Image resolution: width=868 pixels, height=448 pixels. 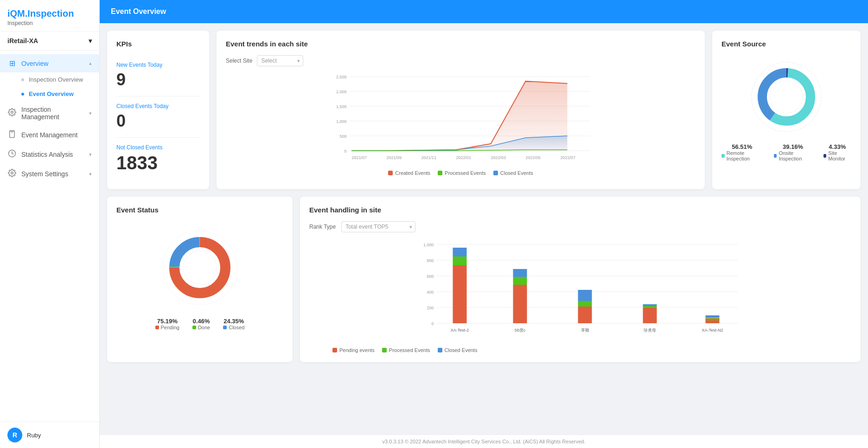 I want to click on legend-dot-processed, so click(x=440, y=173).